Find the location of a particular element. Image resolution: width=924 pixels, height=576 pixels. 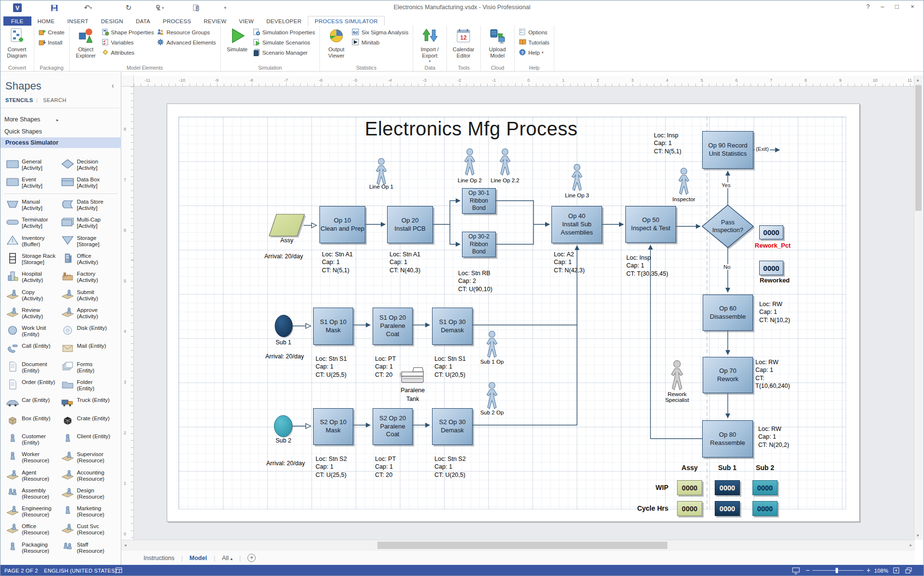

stats-value-wip-assy: 0000 is located at coordinates (690, 487).